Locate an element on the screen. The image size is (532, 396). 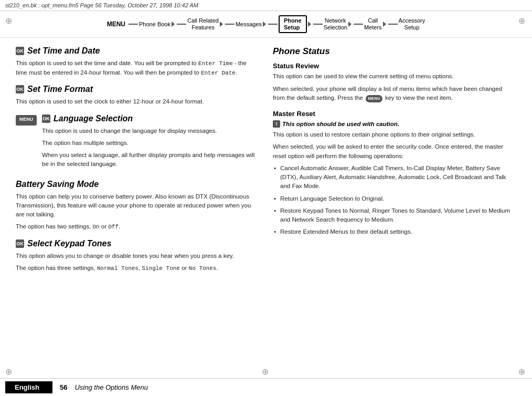
footer-page-number: 56 is located at coordinates (63, 388).